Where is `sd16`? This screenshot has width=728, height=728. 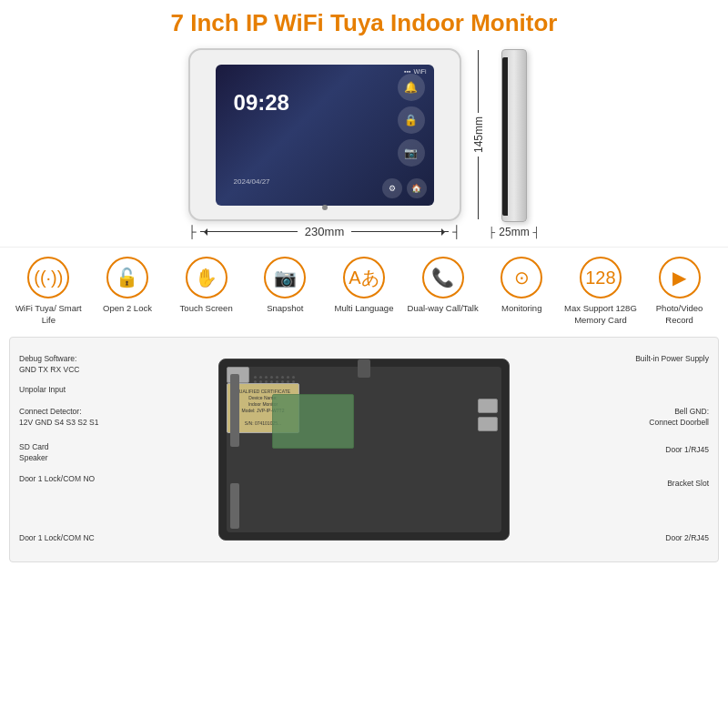 sd16 is located at coordinates (293, 382).